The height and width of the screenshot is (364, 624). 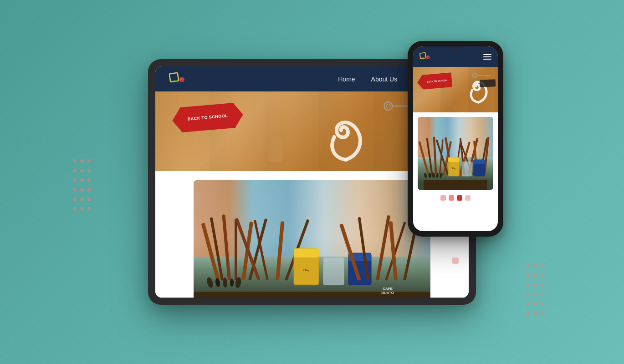 I want to click on phone-screen: BACK TO SCHOOL, so click(x=455, y=139).